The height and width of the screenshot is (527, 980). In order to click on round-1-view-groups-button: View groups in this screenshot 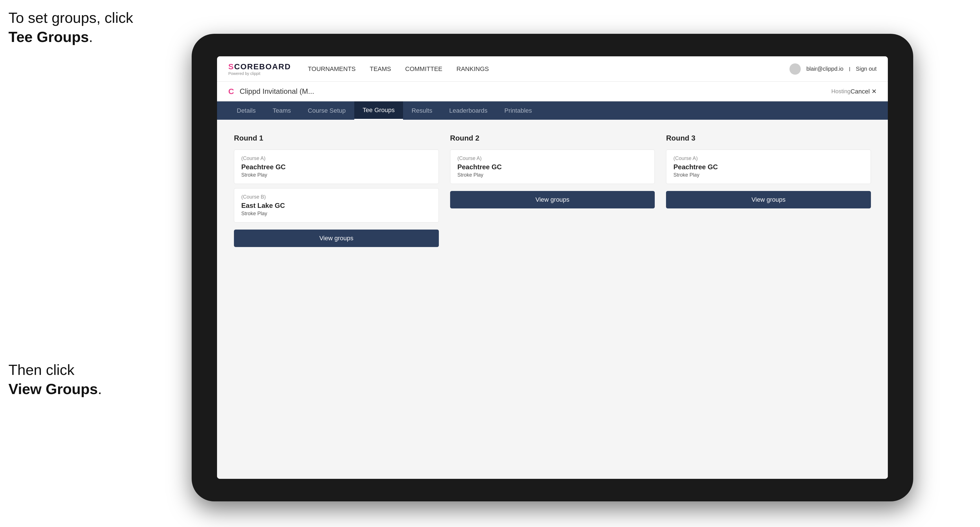, I will do `click(336, 238)`.